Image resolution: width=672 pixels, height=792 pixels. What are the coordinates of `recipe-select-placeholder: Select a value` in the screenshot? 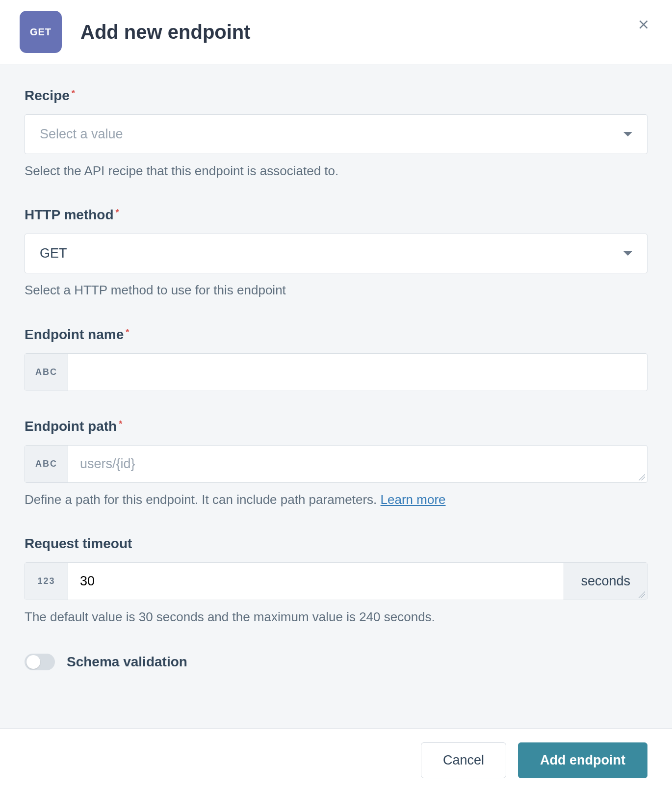 It's located at (81, 134).